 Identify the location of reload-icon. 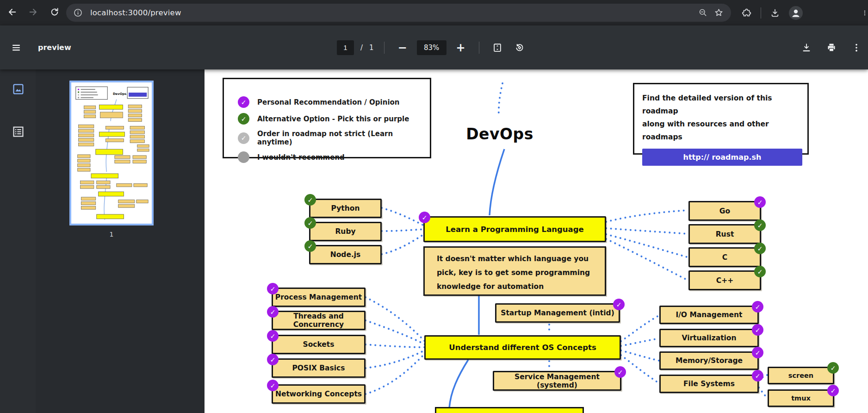
(55, 13).